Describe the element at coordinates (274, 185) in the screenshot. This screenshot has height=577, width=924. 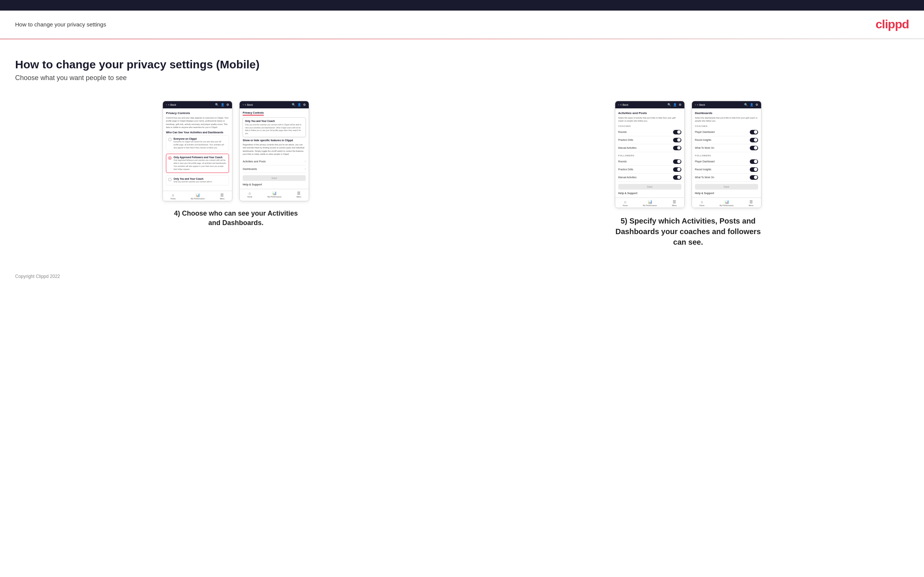
I see `help-support-2: Help & Support` at that location.